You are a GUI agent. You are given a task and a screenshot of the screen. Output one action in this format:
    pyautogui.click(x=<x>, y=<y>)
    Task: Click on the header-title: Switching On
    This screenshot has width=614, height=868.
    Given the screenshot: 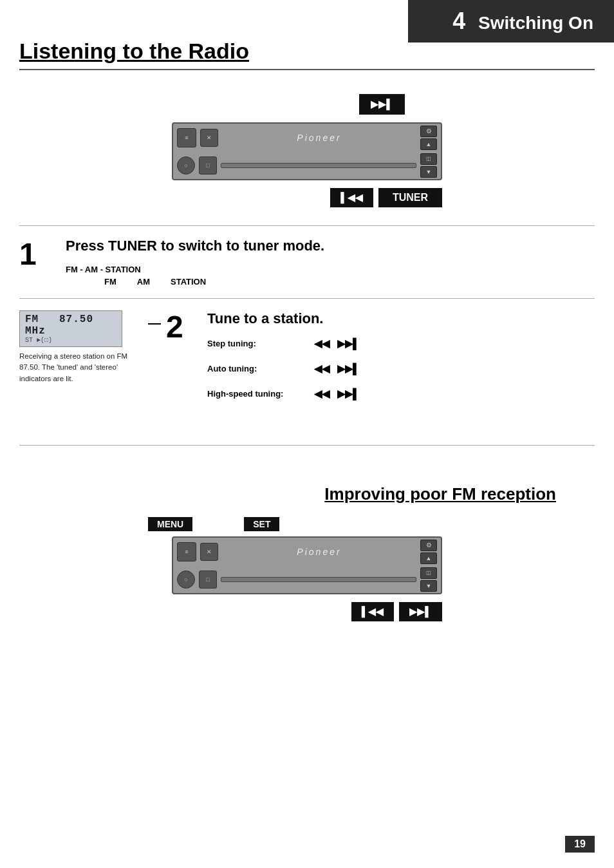 What is the action you would take?
    pyautogui.click(x=535, y=23)
    